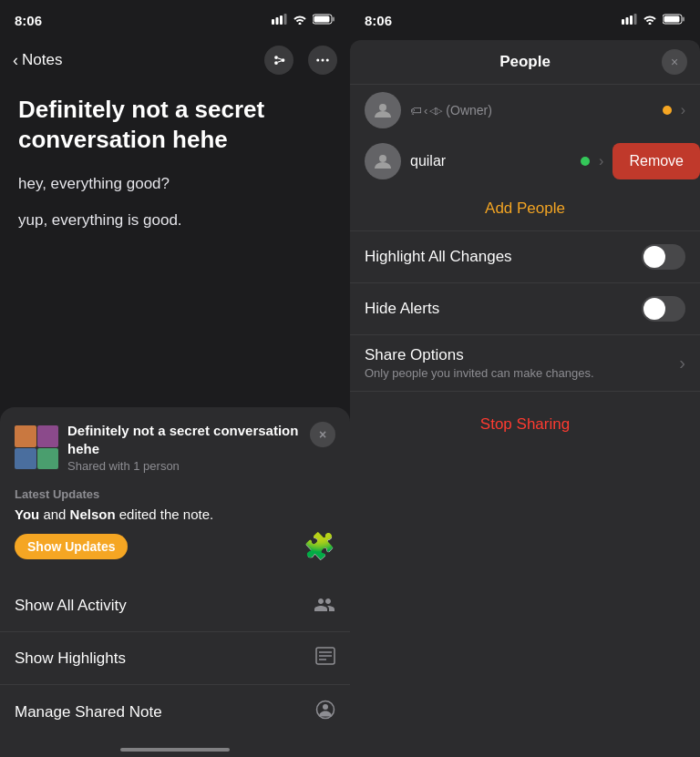 This screenshot has width=700, height=757. Describe the element at coordinates (175, 711) in the screenshot. I see `manage-shared-note-row: Manage Shared Note` at that location.